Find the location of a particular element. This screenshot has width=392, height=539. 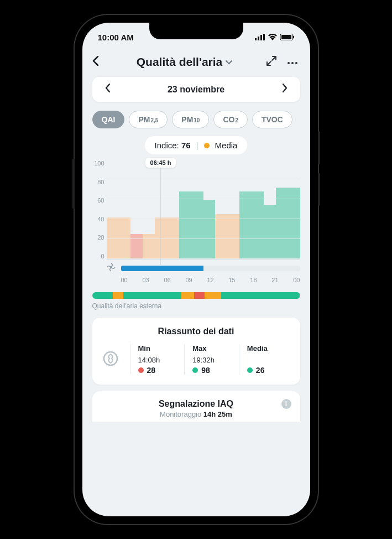

battery-icon is located at coordinates (288, 37).